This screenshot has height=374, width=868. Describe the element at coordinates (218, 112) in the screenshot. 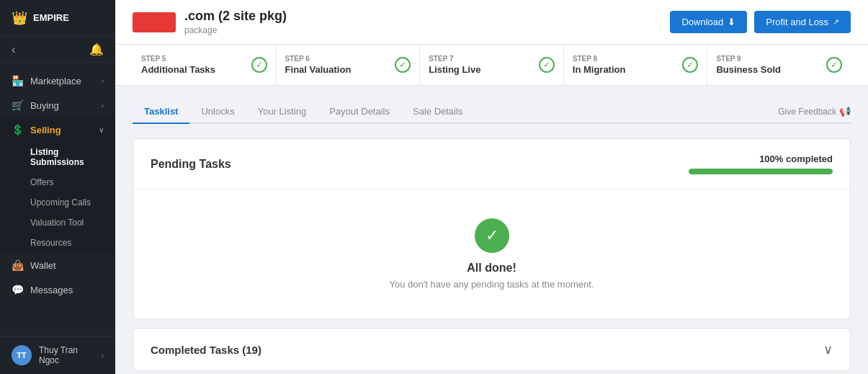

I see `tab-unlocks: Unlocks` at that location.